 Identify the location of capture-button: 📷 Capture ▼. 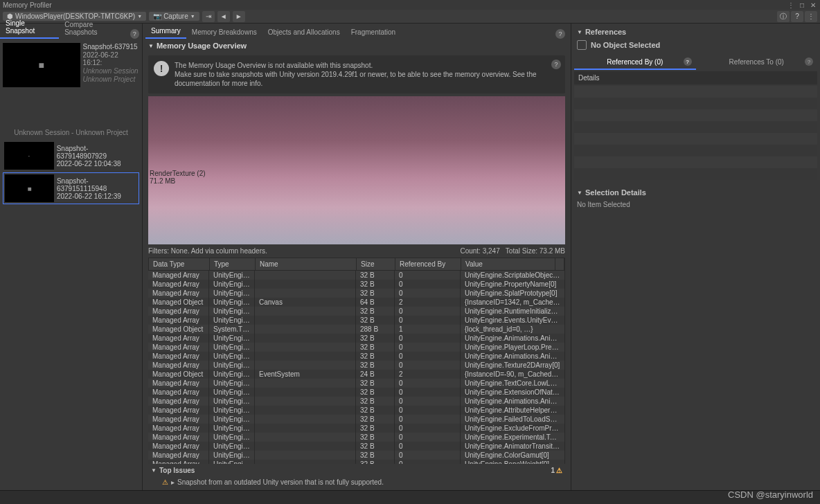
(175, 17).